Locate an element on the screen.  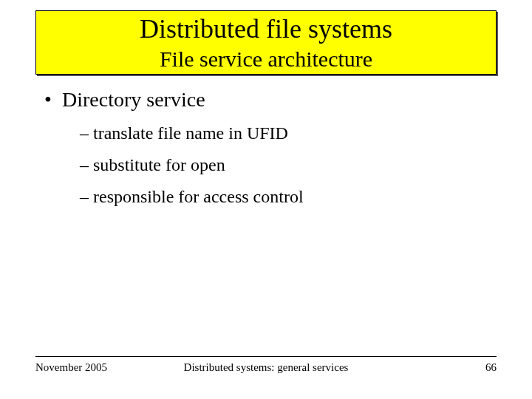
bullet-level2: –responsible for access control is located at coordinates (284, 197).